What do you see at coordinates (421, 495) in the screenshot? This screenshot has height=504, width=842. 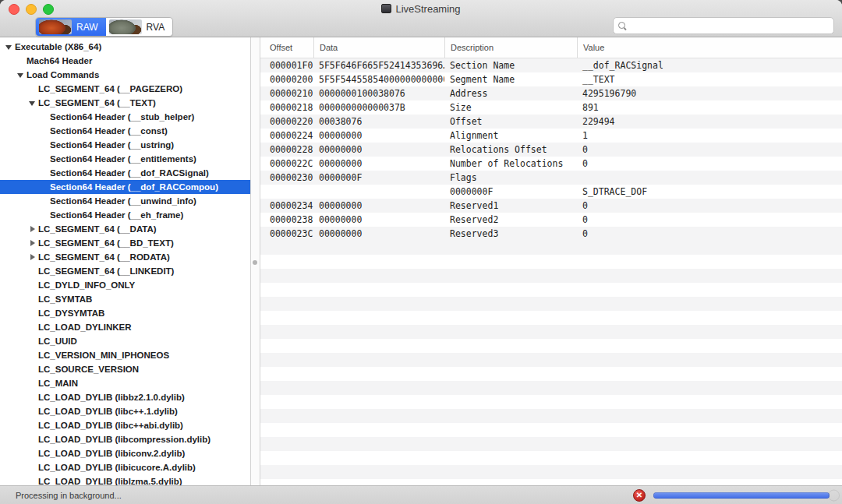 I see `status-bar: Processing in background... ✕` at bounding box center [421, 495].